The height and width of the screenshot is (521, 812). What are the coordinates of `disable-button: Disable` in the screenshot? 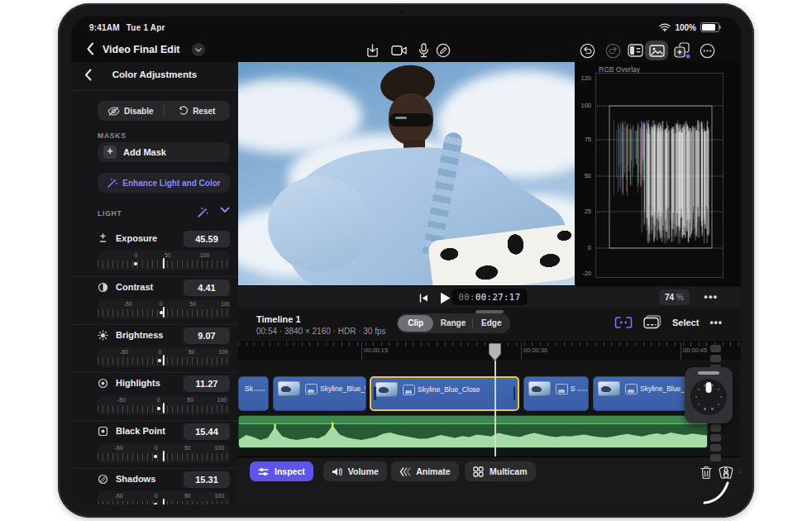 It's located at (131, 111).